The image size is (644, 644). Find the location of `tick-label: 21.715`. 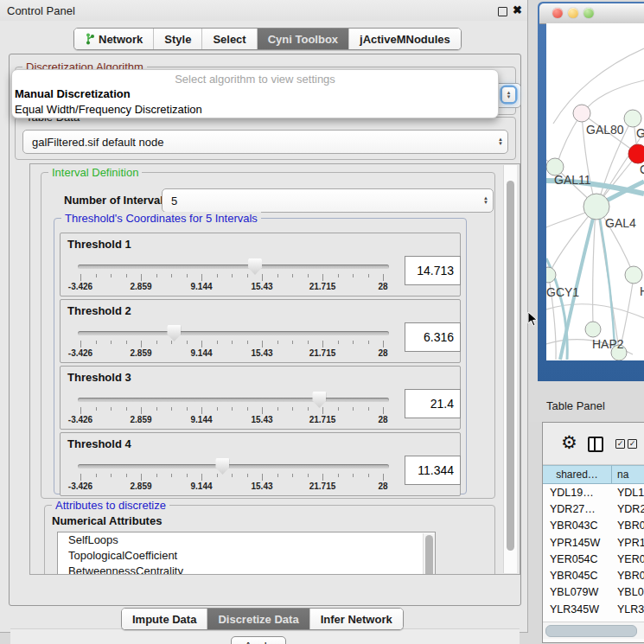

tick-label: 21.715 is located at coordinates (323, 420).